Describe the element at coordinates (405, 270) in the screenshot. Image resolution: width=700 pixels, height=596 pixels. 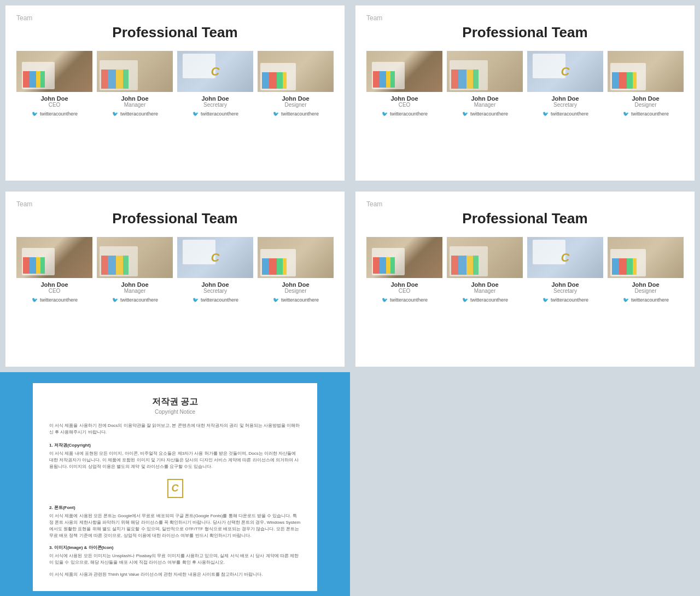
I see `member-4-1: John Doe CEO 🐦 twitteracounthere` at that location.